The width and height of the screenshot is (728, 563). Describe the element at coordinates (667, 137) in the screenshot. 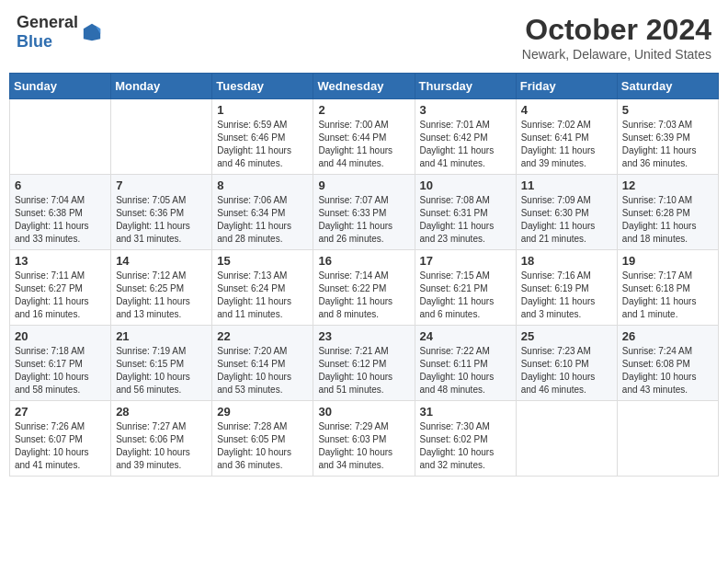

I see `calendar-cell: 5Sunrise: 7:03 AMSunset: 6:39 PMDaylight…` at that location.